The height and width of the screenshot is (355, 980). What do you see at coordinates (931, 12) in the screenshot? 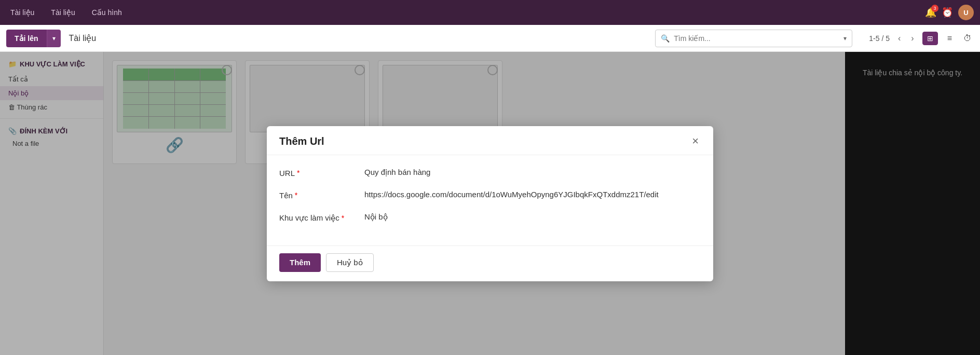
I see `notification-bell: 🔔 3` at bounding box center [931, 12].